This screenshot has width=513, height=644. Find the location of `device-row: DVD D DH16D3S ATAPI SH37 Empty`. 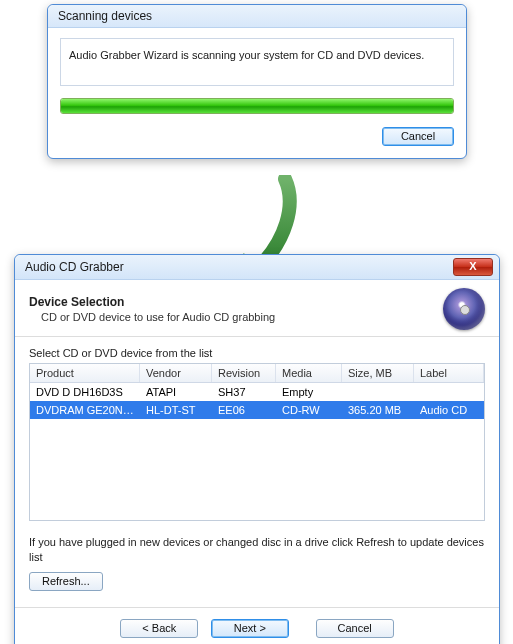

device-row: DVD D DH16D3S ATAPI SH37 Empty is located at coordinates (257, 392).